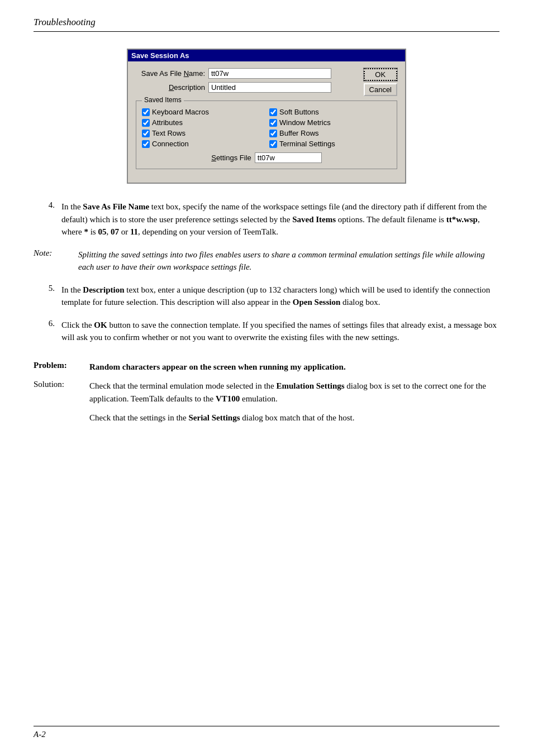 The image size is (533, 756). What do you see at coordinates (266, 135) in the screenshot?
I see `saved-items-group: Saved Items Keyboard Macros Soft Buttons…` at bounding box center [266, 135].